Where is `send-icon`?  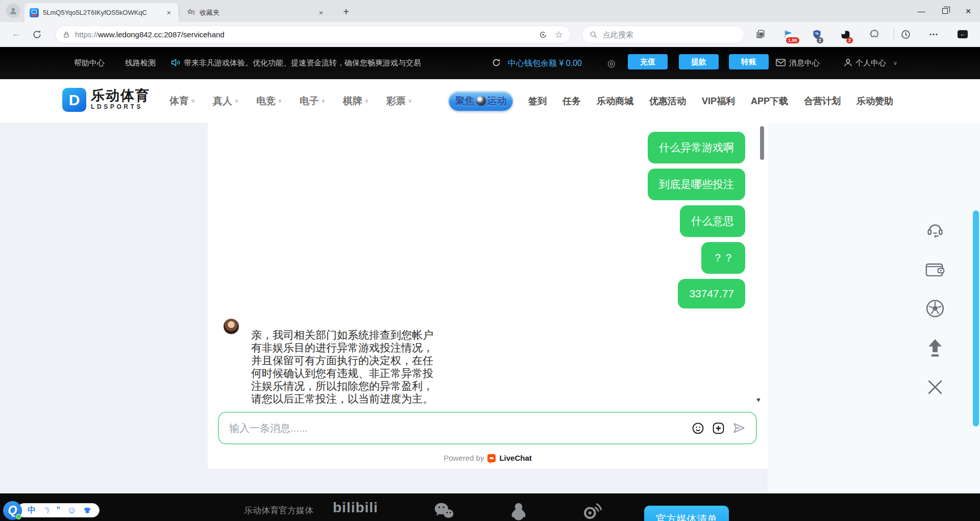 send-icon is located at coordinates (739, 428).